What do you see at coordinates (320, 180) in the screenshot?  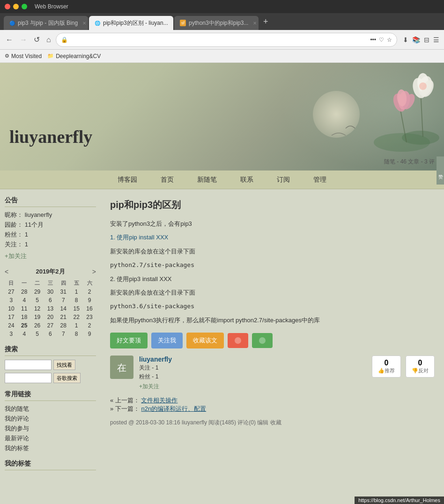 I see `nav-manage: 管理` at bounding box center [320, 180].